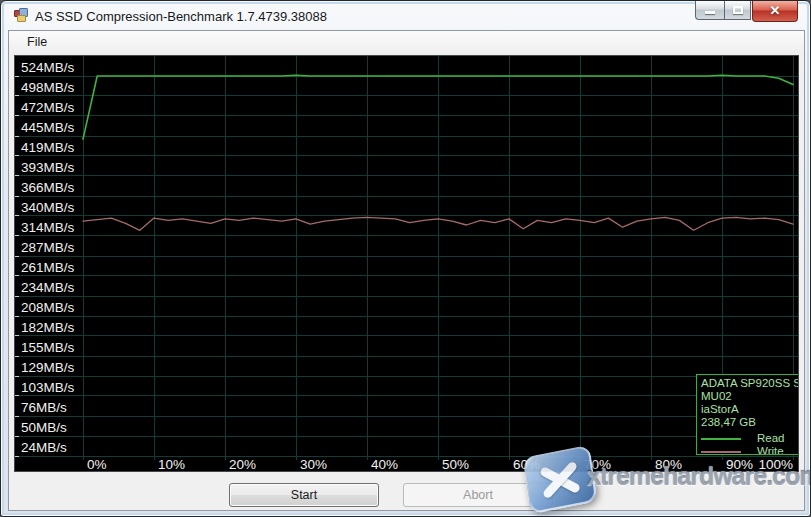 The image size is (811, 517). I want to click on svg-text: 366MB/s, so click(48, 188).